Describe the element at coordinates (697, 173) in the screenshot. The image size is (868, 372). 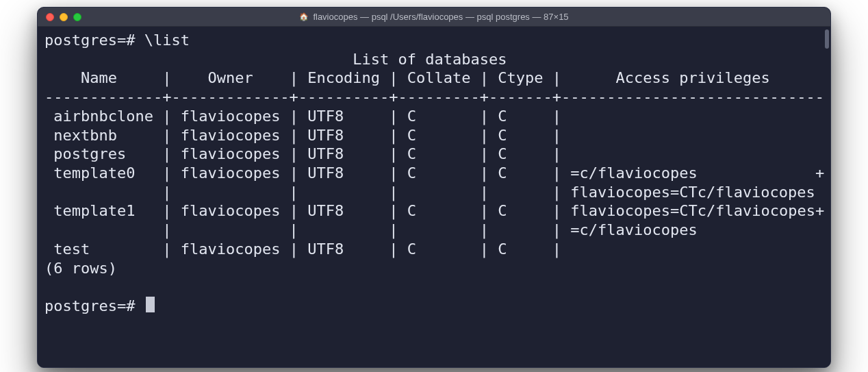
I see `cell: =c/flaviocopes +` at that location.